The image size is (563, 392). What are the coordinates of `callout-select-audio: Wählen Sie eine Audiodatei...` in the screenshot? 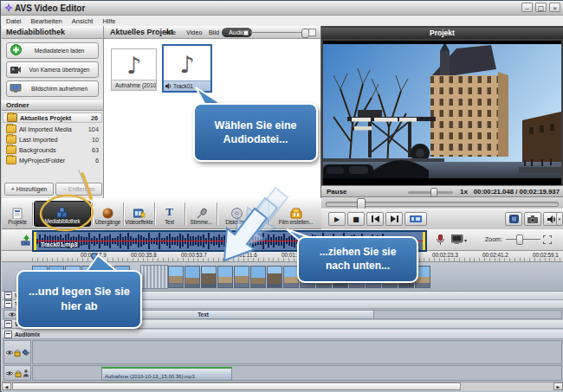 It's located at (256, 132).